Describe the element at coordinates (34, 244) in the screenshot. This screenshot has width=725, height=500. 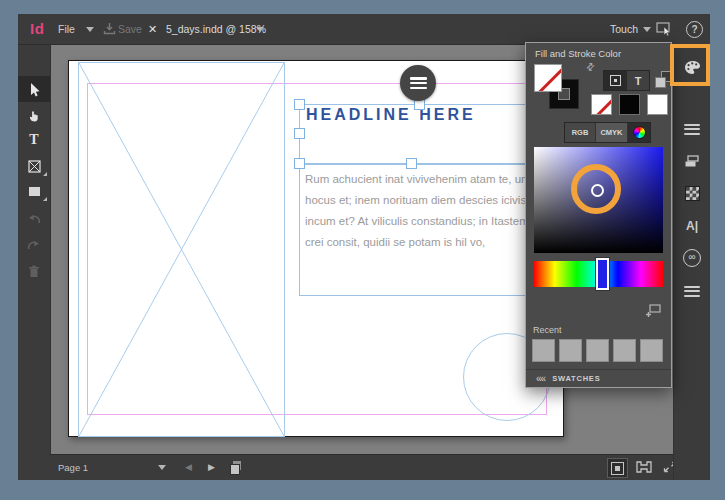
I see `redo-button` at that location.